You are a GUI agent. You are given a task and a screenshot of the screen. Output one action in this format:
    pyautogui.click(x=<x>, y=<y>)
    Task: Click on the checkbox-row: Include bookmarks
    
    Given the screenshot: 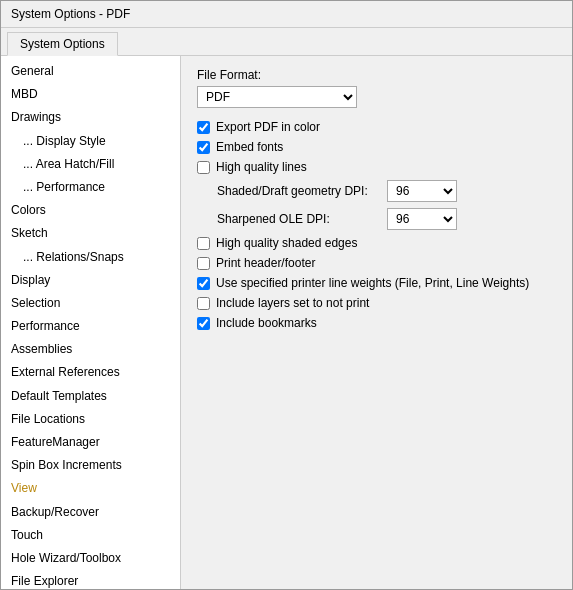 What is the action you would take?
    pyautogui.click(x=376, y=323)
    